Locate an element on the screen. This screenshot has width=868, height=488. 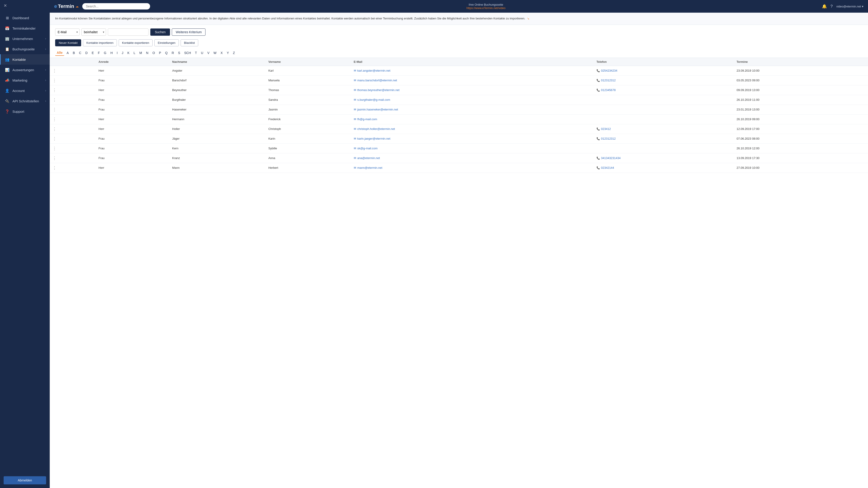
alpha-item-l: L is located at coordinates (135, 53).